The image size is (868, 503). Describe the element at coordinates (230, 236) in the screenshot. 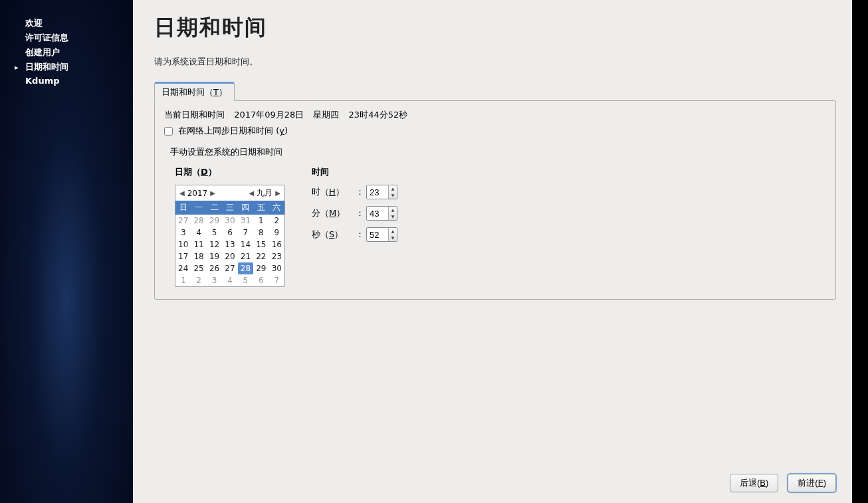

I see `calendar-widget: ◀ 2017 ▶ ◀ 九月 ▶ 日一二三四五六` at that location.